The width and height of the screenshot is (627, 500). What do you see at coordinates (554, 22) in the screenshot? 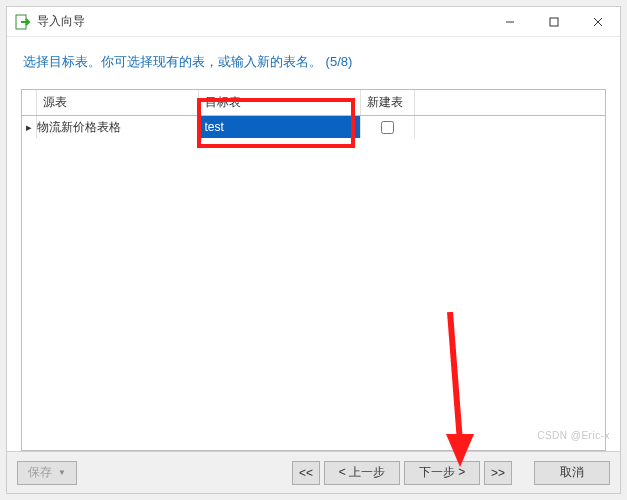
I see `maximize-button` at bounding box center [554, 22].